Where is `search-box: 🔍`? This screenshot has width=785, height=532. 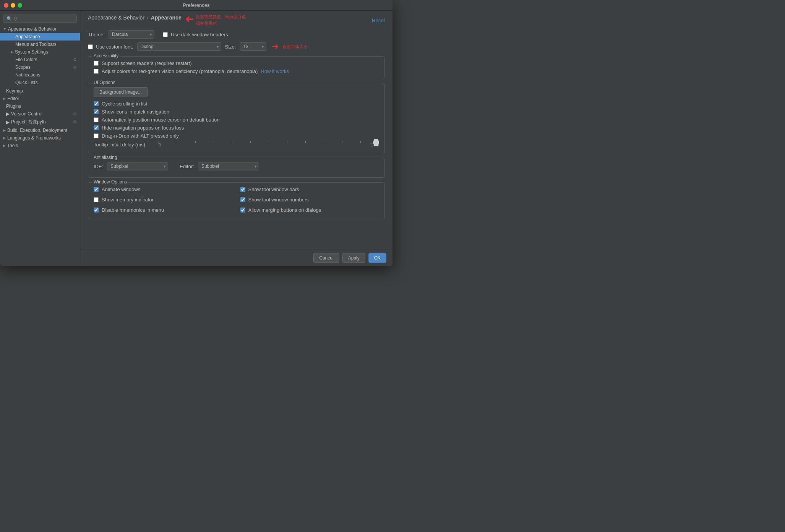 search-box: 🔍 is located at coordinates (40, 19).